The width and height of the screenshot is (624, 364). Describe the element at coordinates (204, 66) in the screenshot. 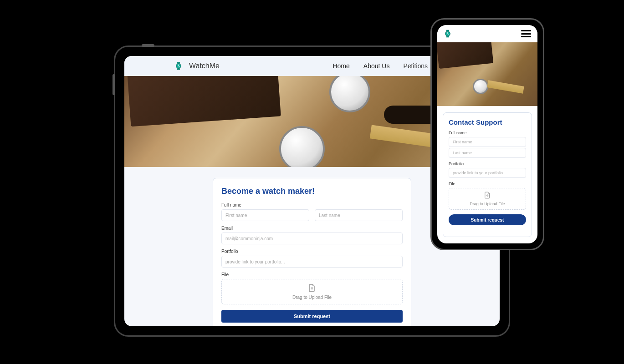

I see `brand-name: WatchMe` at that location.